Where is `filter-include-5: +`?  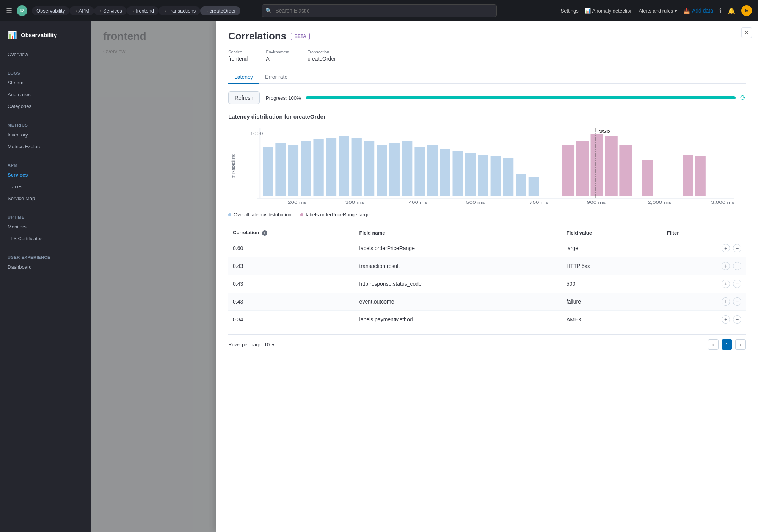 filter-include-5: + is located at coordinates (726, 319).